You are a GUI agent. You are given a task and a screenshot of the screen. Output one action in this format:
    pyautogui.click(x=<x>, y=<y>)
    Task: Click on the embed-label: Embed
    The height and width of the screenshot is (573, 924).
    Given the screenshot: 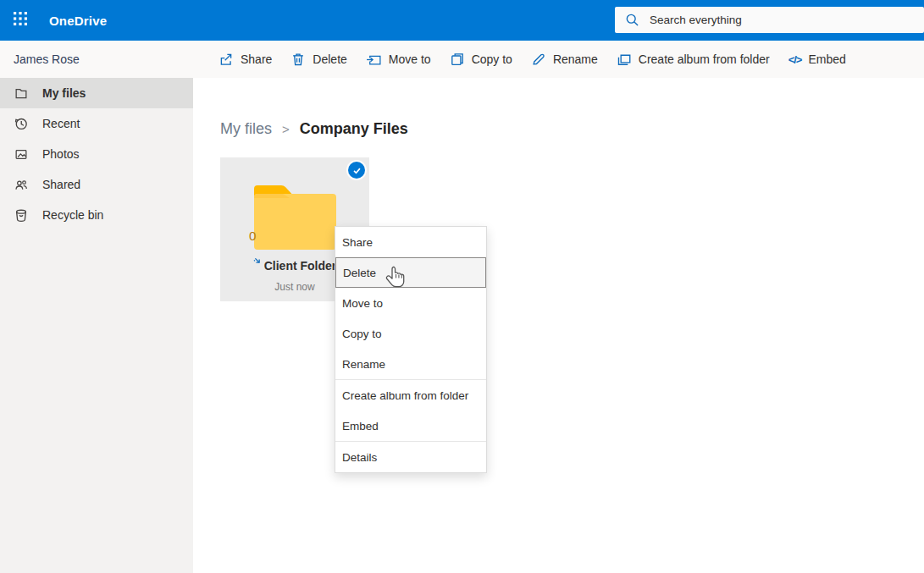 What is the action you would take?
    pyautogui.click(x=827, y=59)
    